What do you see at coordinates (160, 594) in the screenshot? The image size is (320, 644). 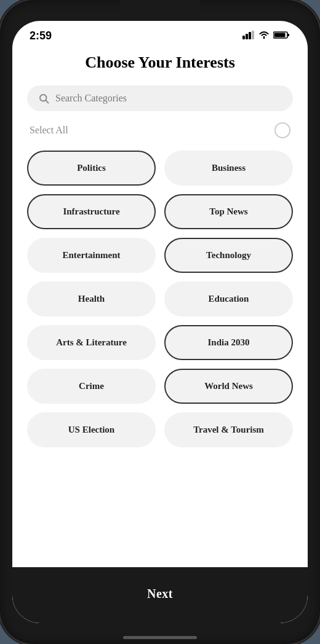 I see `next-button: Next` at bounding box center [160, 594].